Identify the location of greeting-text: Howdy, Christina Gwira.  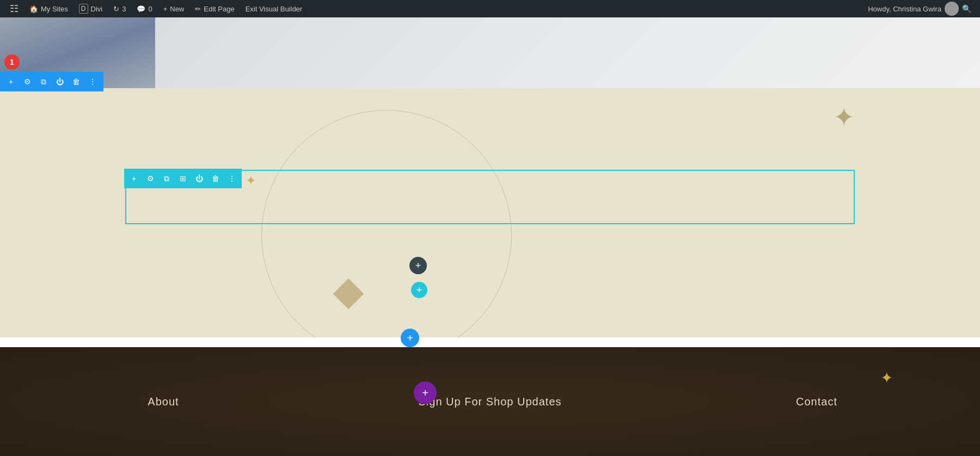
(905, 9).